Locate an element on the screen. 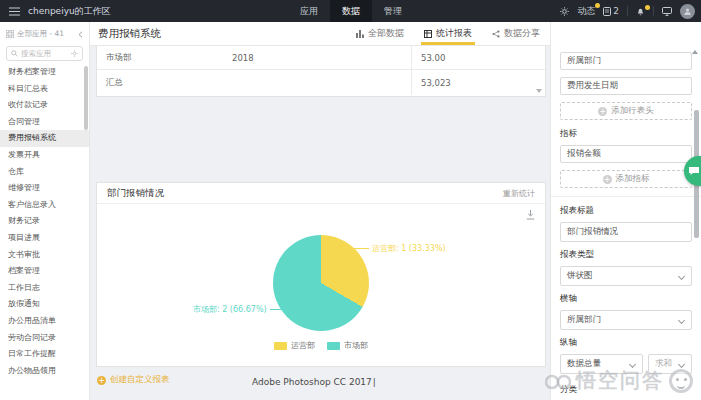  add-row-header-button: + 添加行表头 is located at coordinates (626, 111).